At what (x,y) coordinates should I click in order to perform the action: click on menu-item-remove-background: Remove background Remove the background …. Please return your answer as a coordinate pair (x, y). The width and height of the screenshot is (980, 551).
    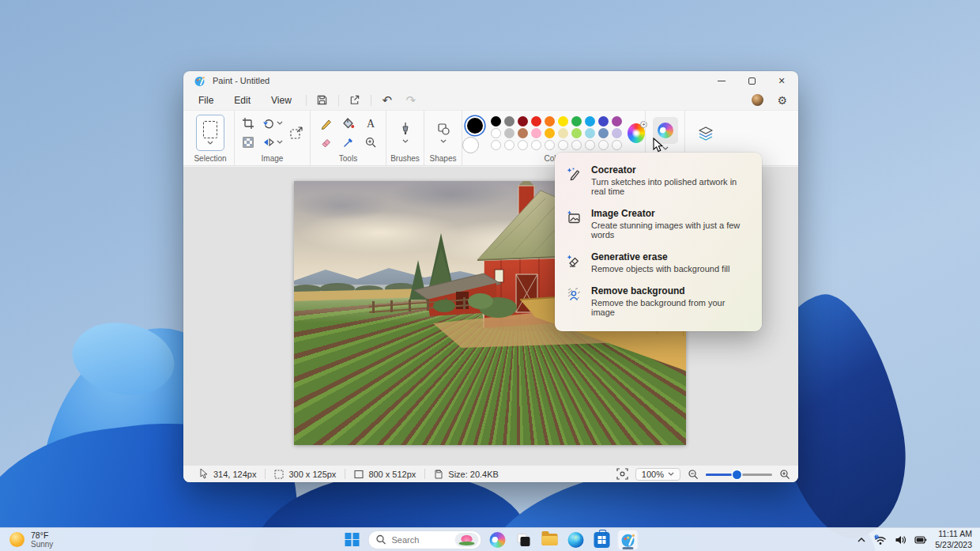
    Looking at the image, I should click on (658, 302).